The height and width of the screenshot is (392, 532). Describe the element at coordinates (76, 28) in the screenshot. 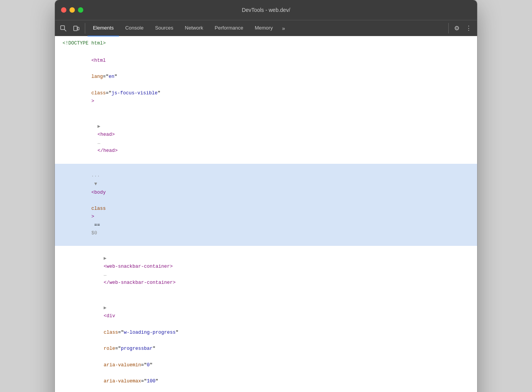

I see `device-toggle-icon` at that location.